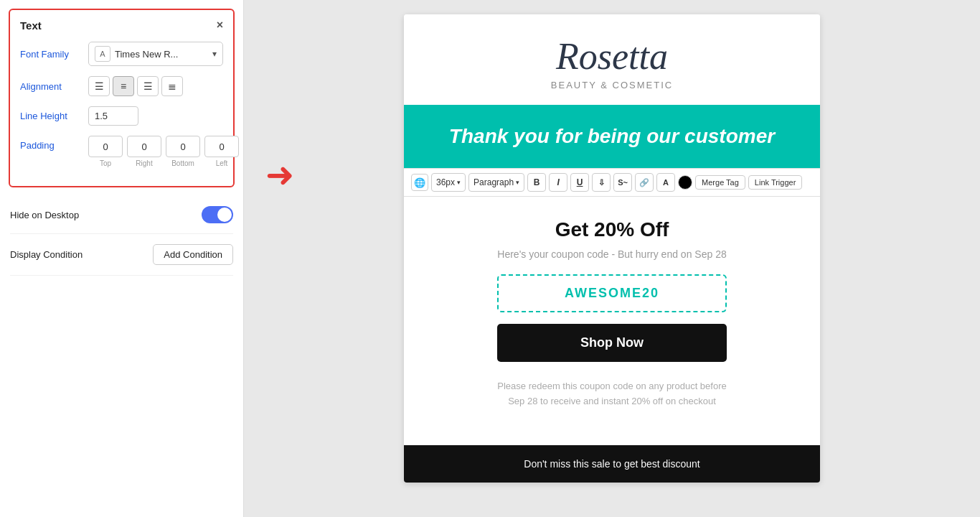 The width and height of the screenshot is (980, 517). I want to click on align-left-button: ☰, so click(99, 86).